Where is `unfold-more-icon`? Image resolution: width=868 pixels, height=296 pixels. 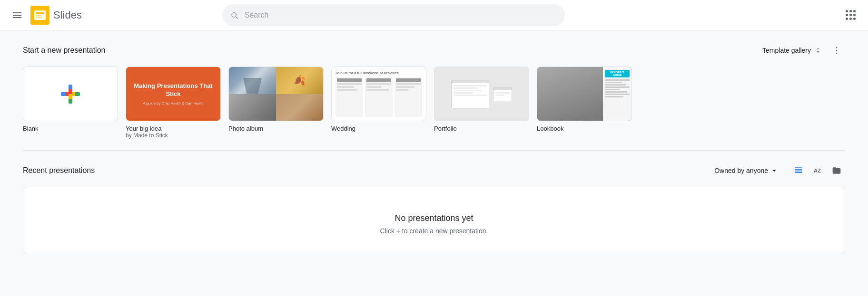 unfold-more-icon is located at coordinates (818, 50).